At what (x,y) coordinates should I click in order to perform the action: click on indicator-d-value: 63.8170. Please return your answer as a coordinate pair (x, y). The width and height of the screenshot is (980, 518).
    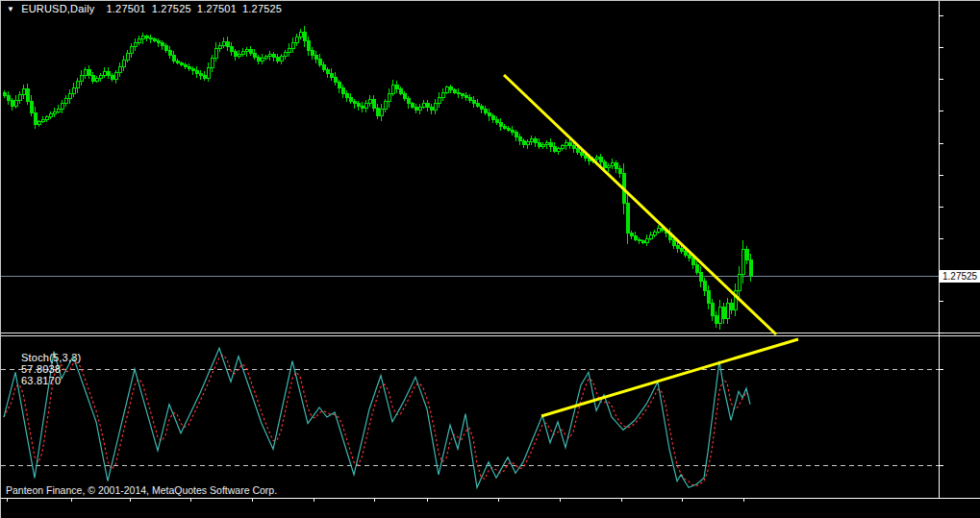
    Looking at the image, I should click on (40, 381).